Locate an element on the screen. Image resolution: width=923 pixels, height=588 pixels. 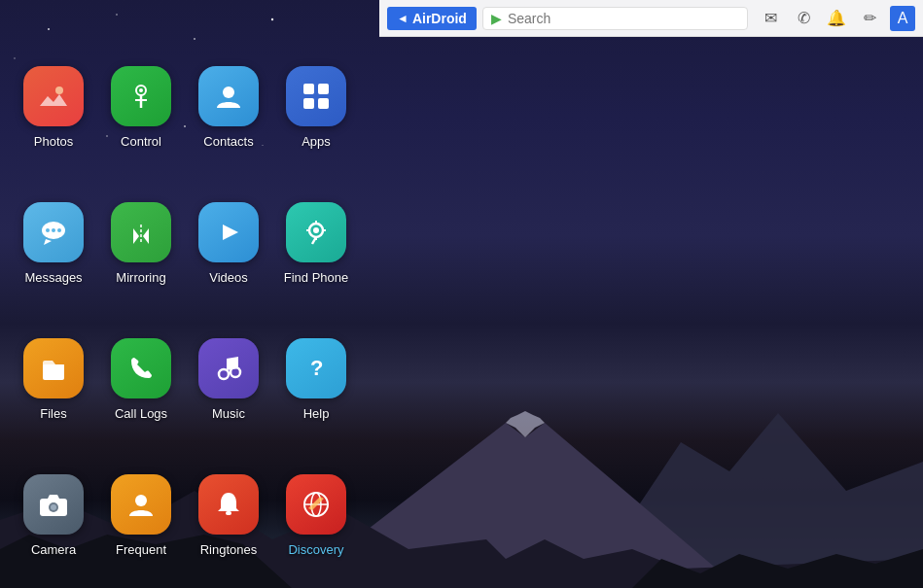
control-icon is located at coordinates (141, 96).